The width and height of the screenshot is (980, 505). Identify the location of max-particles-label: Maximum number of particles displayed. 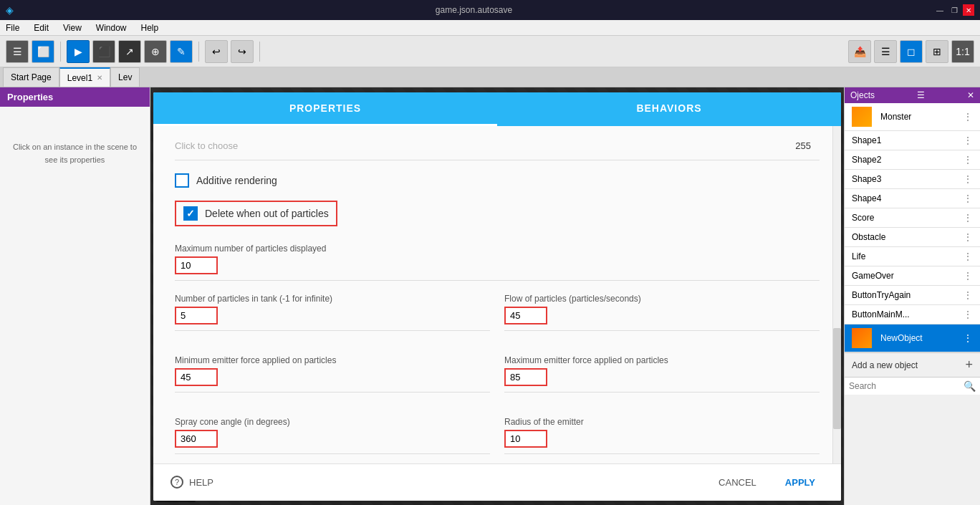
(497, 249).